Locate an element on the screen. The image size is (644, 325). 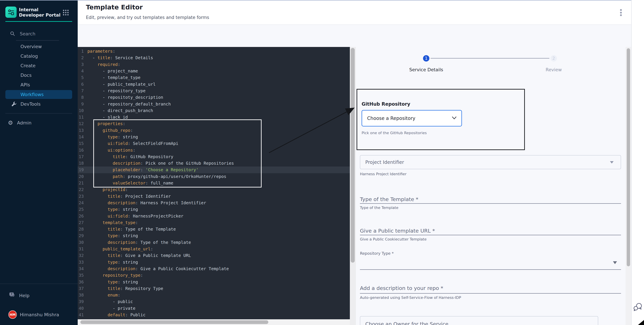
sidebar-item-docs: Docs is located at coordinates (39, 75).